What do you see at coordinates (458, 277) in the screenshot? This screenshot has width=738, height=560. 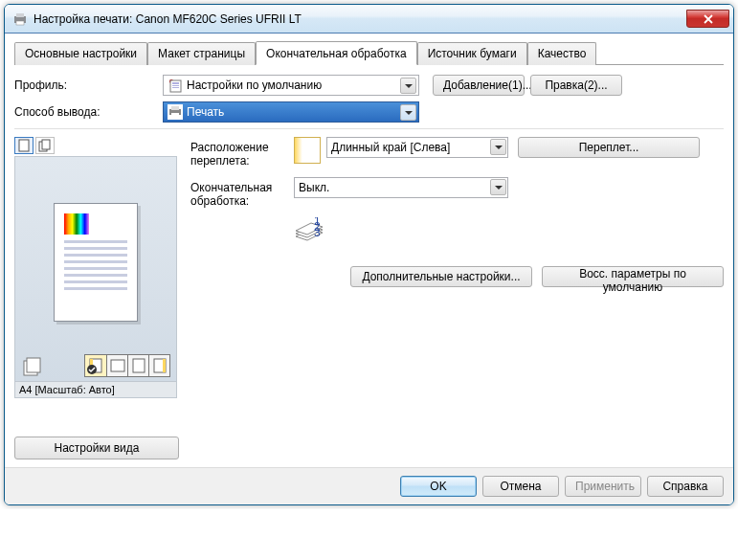 I see `settings-footer: Дополнительные настройки... Восс. параме…` at bounding box center [458, 277].